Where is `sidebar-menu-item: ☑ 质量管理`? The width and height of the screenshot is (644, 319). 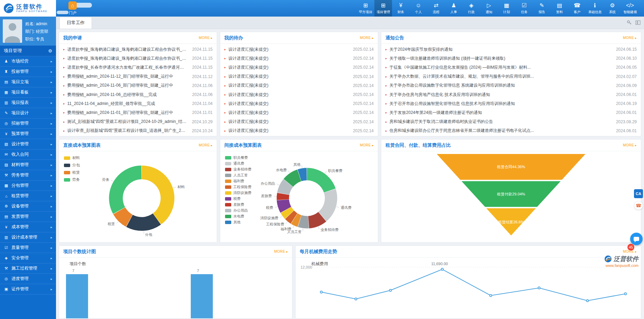
sidebar-menu-item: ☑ 质量管理 is located at coordinates (28, 248).